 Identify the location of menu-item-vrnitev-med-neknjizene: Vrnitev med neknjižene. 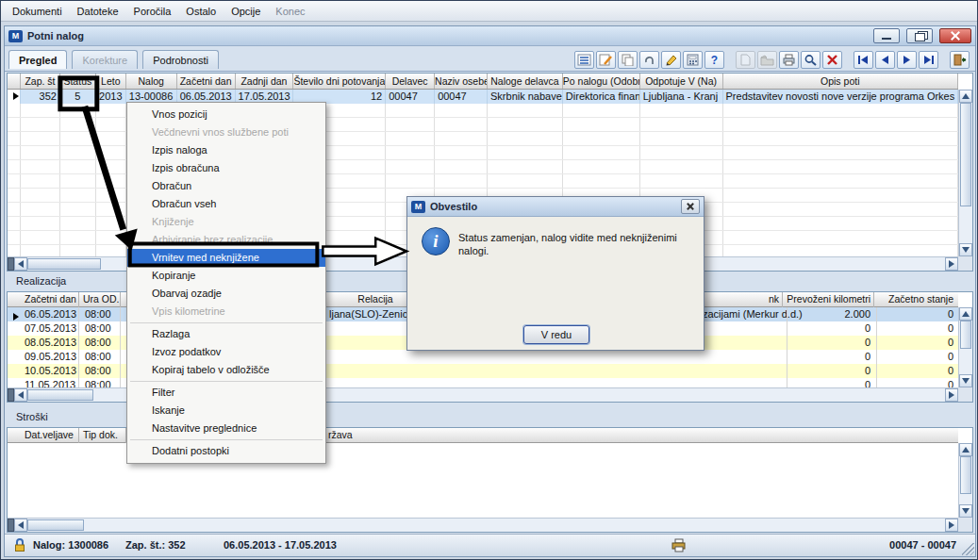
(226, 258).